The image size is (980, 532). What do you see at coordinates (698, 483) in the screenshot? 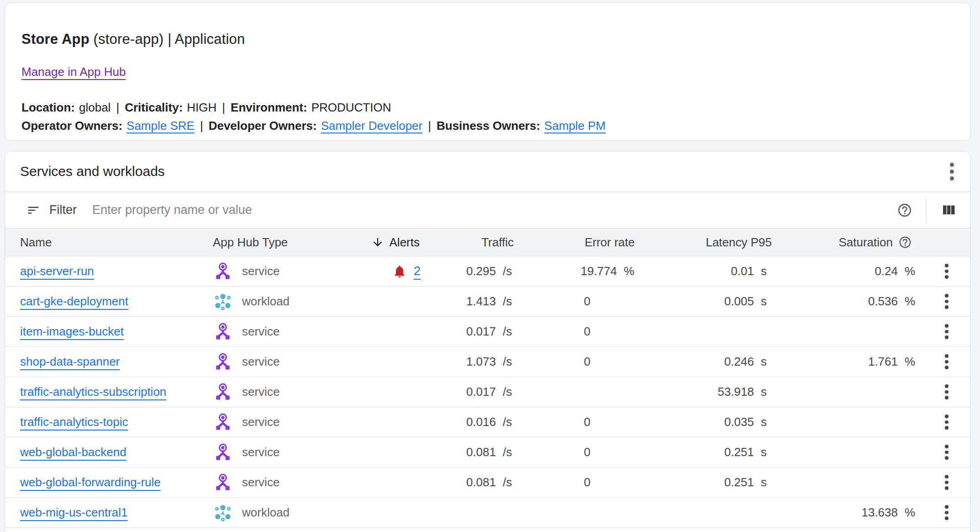
I see `latency-p95-value: 0.251` at bounding box center [698, 483].